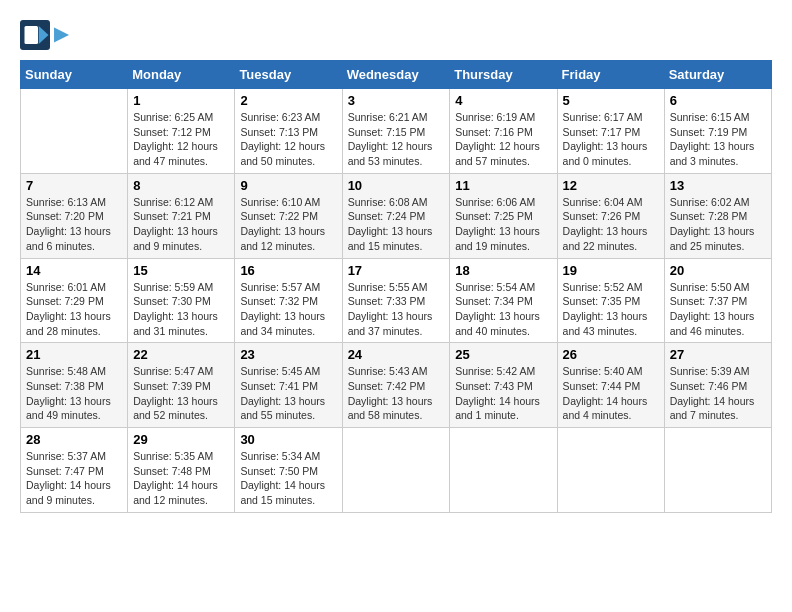  What do you see at coordinates (503, 354) in the screenshot?
I see `day-number: 25` at bounding box center [503, 354].